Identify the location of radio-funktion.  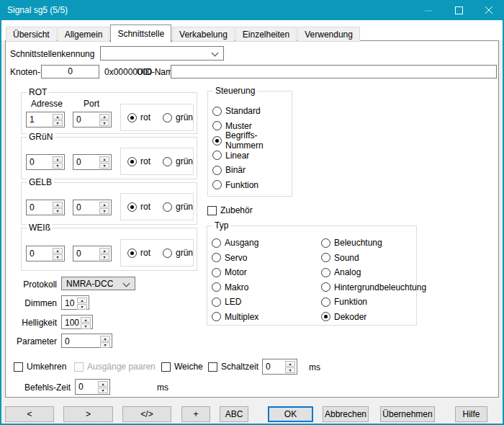
(217, 184).